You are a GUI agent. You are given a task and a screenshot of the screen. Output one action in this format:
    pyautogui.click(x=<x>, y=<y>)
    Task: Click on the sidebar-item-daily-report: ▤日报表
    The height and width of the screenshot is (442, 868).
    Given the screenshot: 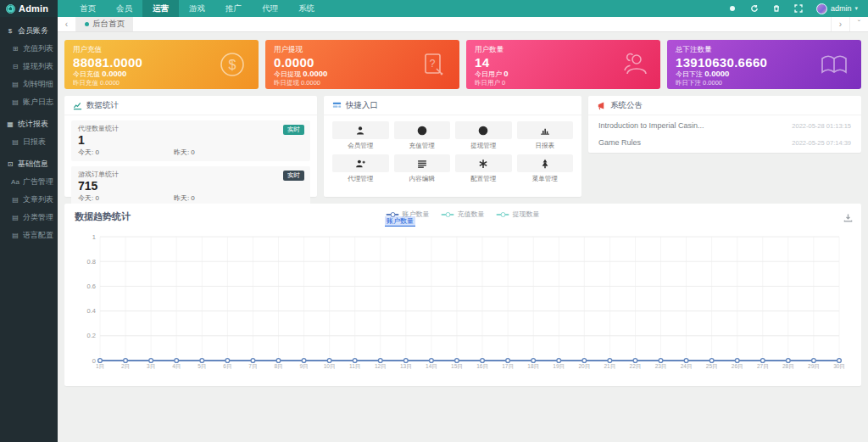 What is the action you would take?
    pyautogui.click(x=29, y=143)
    